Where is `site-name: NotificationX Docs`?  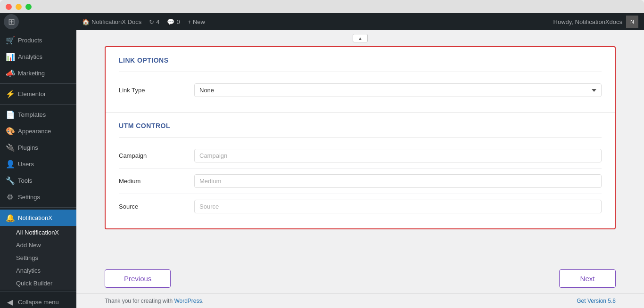
site-name: NotificationX Docs is located at coordinates (116, 22).